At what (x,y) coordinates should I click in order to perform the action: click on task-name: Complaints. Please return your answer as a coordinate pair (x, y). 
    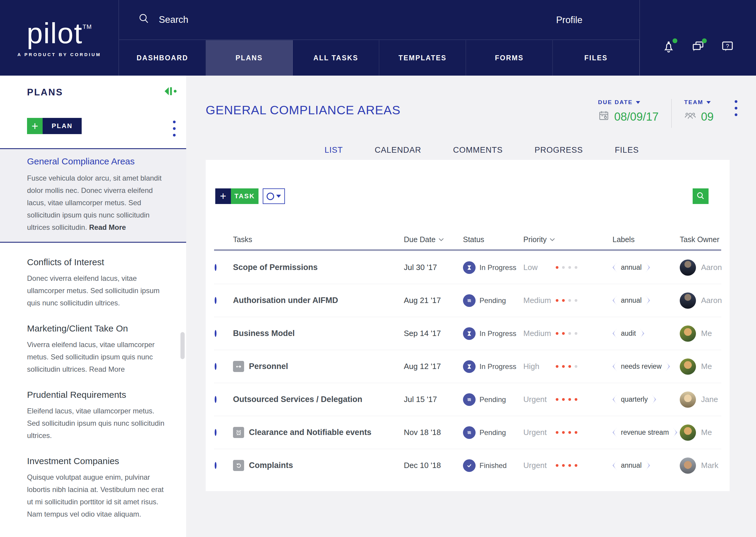
    Looking at the image, I should click on (271, 466).